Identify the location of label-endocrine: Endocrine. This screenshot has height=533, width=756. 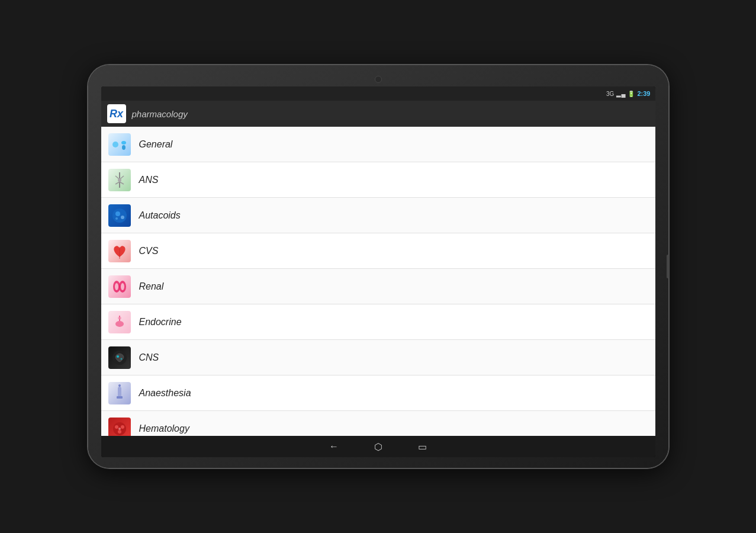
(160, 322).